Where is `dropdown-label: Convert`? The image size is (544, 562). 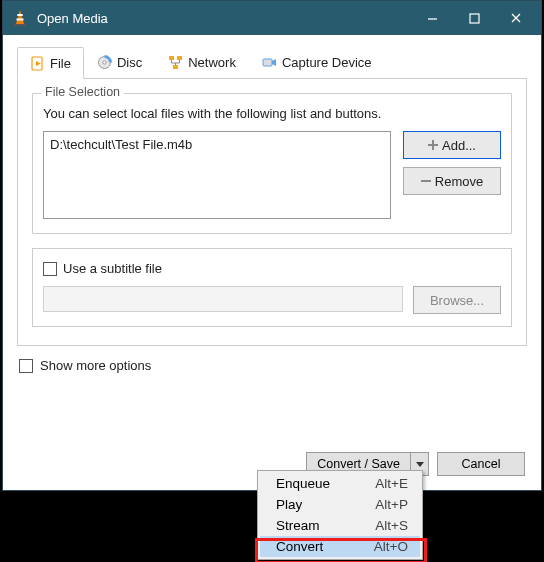
dropdown-label: Convert is located at coordinates (300, 546).